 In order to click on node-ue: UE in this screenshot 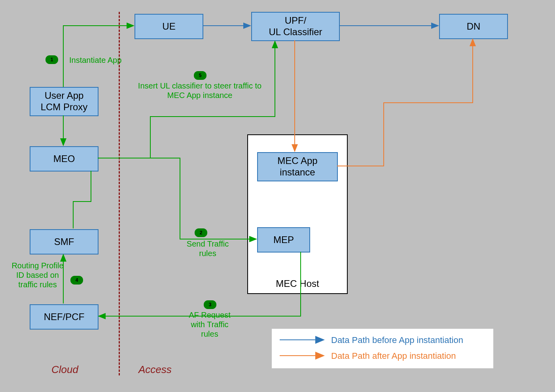, I will do `click(169, 26)`.